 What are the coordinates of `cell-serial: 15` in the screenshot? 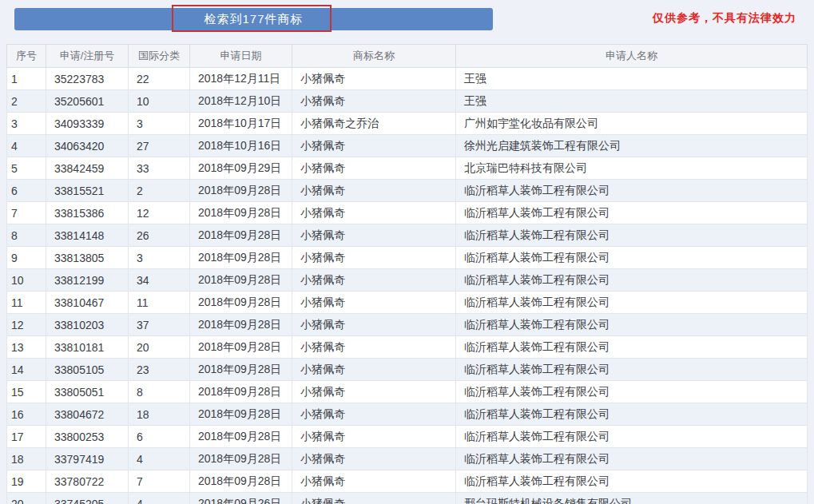 It's located at (27, 392).